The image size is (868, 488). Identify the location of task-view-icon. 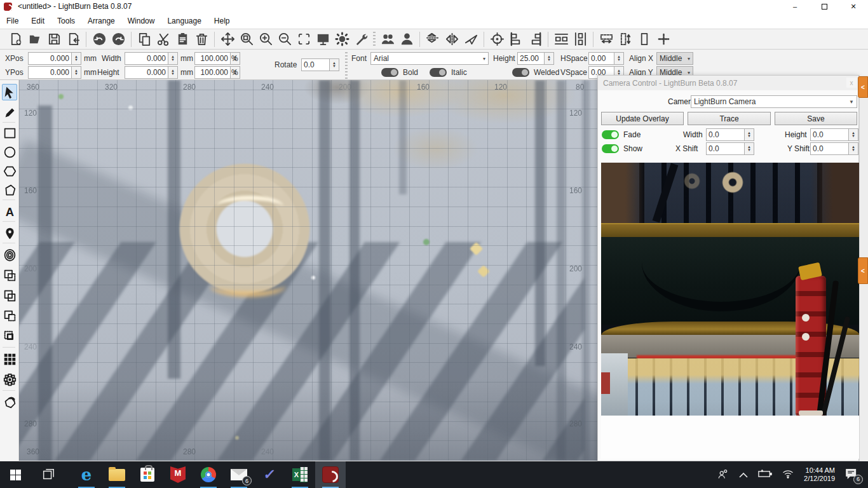
(48, 475).